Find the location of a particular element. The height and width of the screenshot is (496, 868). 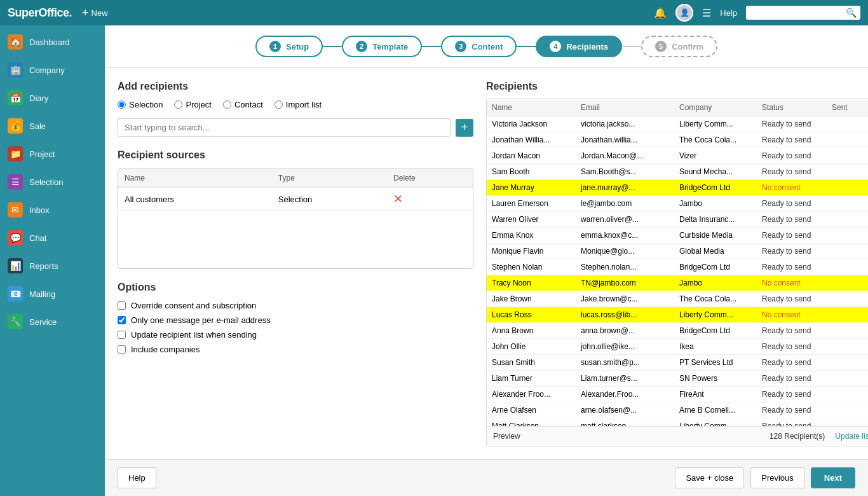

sidebar-label-service: Service is located at coordinates (43, 322).